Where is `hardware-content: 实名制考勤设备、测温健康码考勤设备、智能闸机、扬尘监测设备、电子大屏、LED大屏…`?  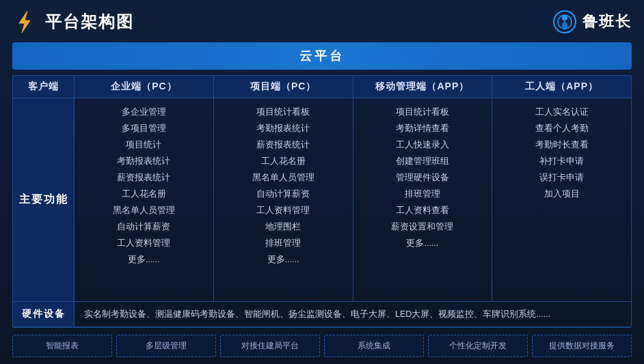
hardware-content: 实名制考勤设备、测温健康码考勤设备、智能闸机、扬尘监测设备、电子大屏、LED大屏… is located at coordinates (353, 314).